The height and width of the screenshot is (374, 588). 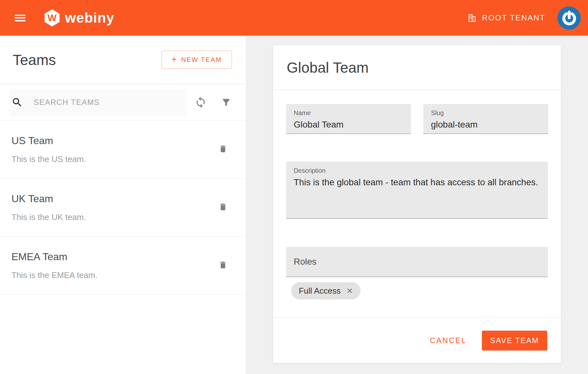 I want to click on slug-field-label: Slug, so click(x=486, y=113).